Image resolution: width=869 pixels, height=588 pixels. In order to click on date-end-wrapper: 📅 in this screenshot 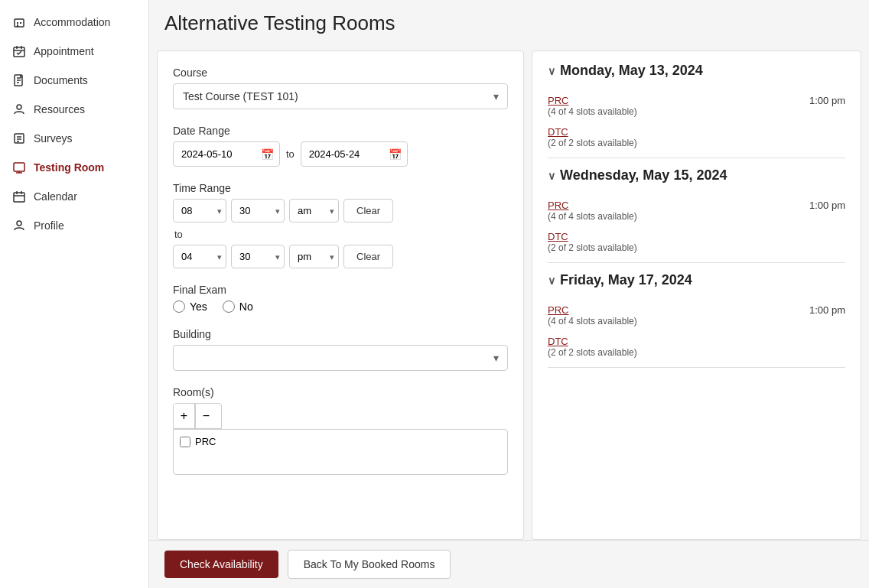, I will do `click(354, 154)`.